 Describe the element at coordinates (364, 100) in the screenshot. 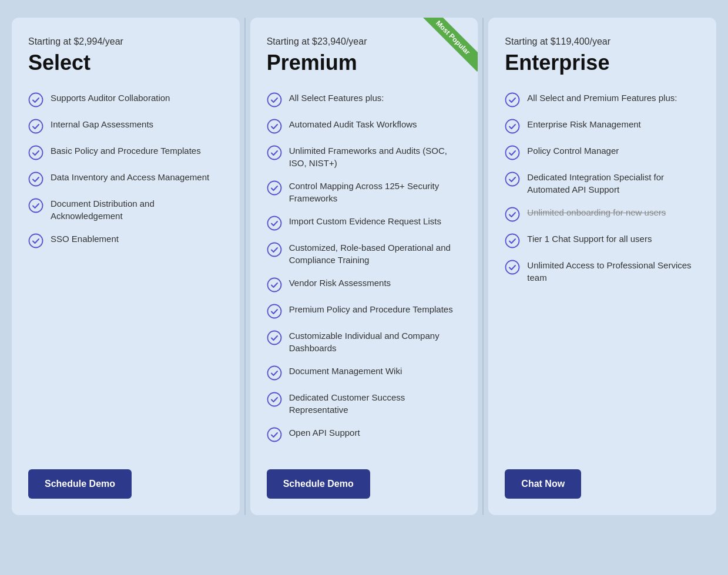

I see `feature-item: All Select Features plus:` at that location.